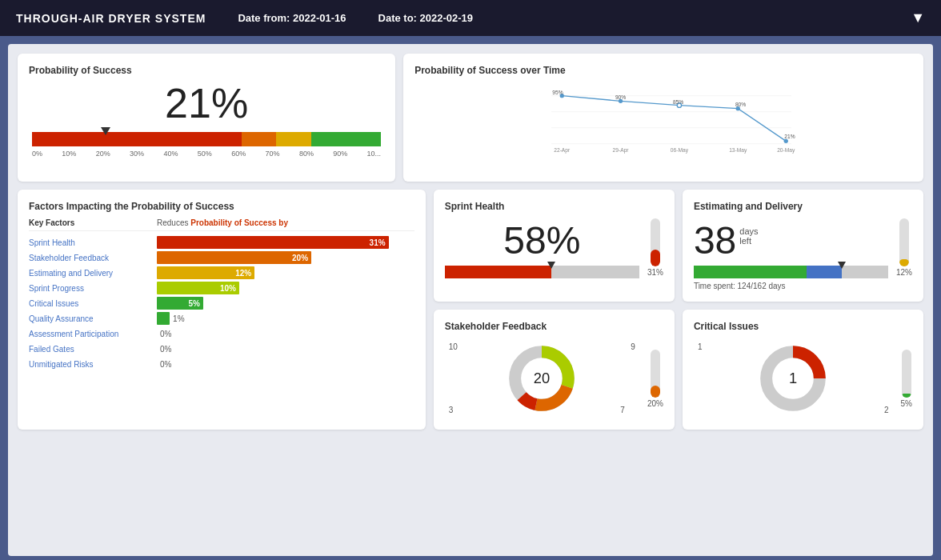 The height and width of the screenshot is (560, 941). I want to click on factor-row-sprint-health: Sprint Health 31%, so click(222, 242).